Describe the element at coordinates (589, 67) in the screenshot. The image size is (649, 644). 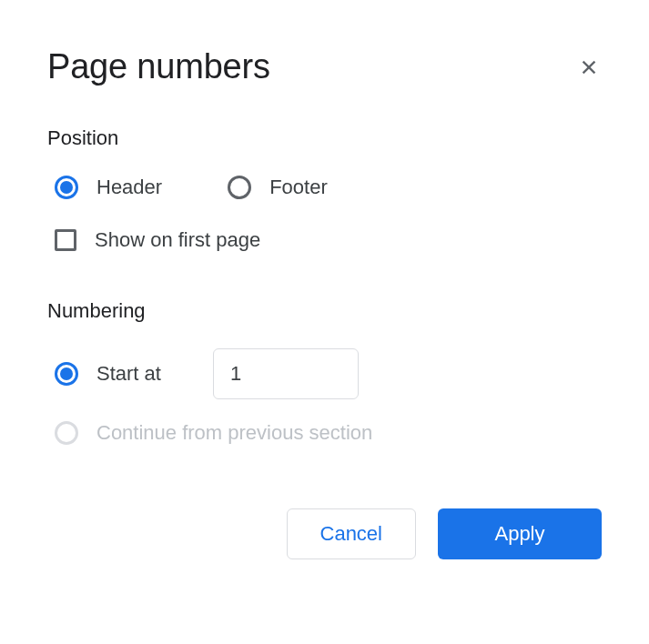
I see `close-button` at that location.